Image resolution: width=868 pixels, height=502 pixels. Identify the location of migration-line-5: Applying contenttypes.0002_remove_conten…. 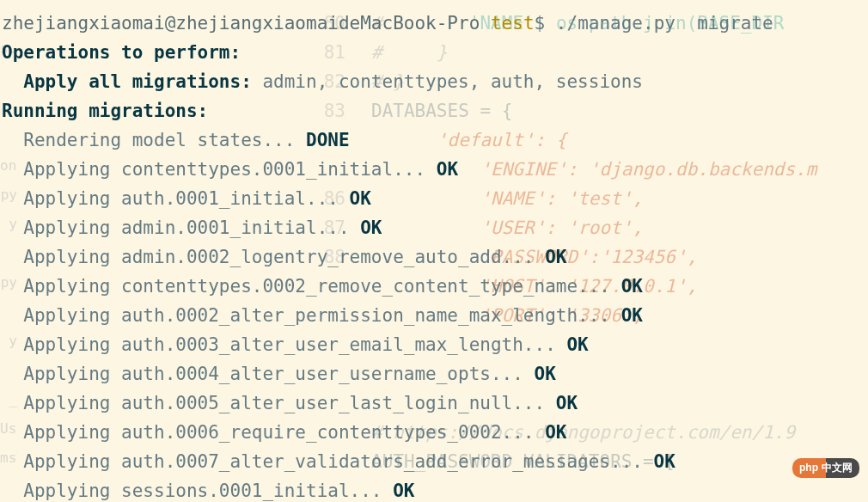
(435, 286).